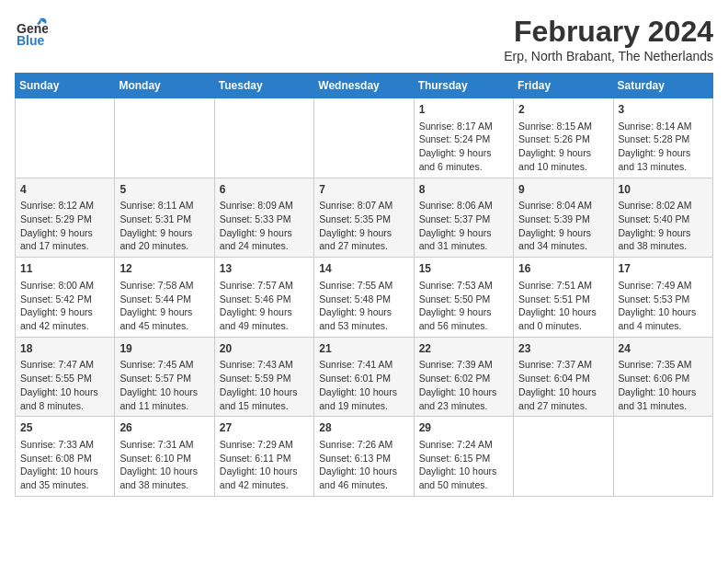  I want to click on header-day-saturday: Saturday, so click(663, 86).